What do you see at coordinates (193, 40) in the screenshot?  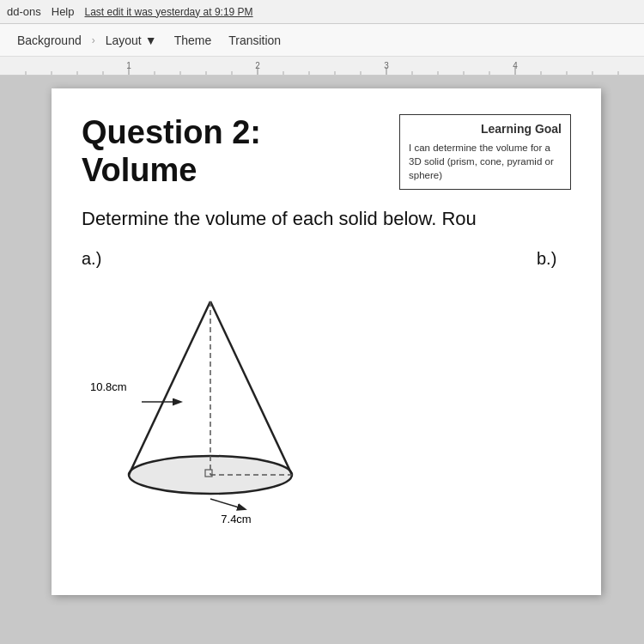 I see `toolbar-theme: Theme` at bounding box center [193, 40].